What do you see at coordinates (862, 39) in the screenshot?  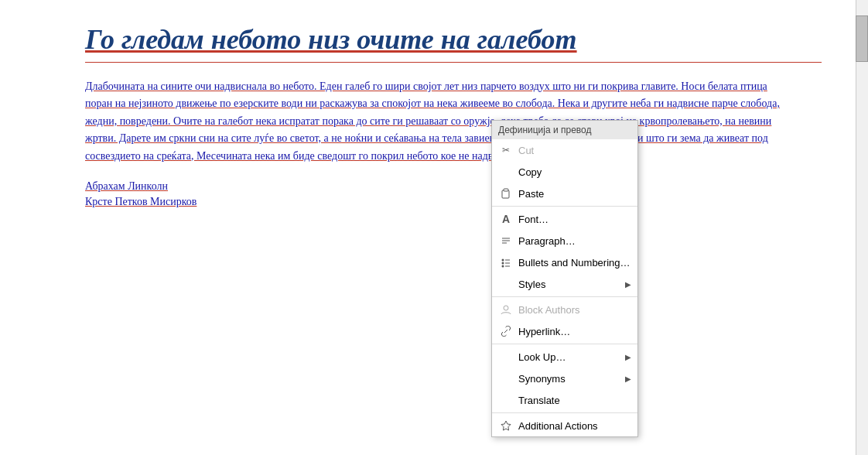 I see `scrollbar-thumb` at bounding box center [862, 39].